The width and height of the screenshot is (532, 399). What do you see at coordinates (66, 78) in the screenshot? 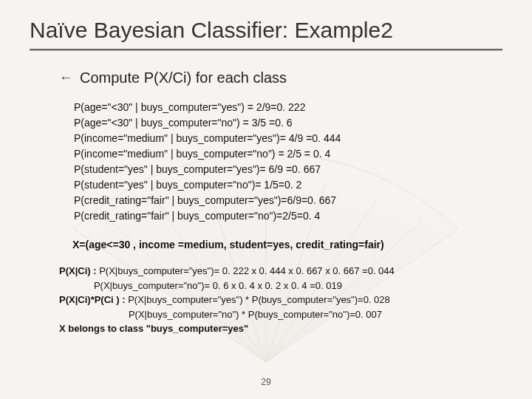
I see `arrow-left-icon: ←` at bounding box center [66, 78].